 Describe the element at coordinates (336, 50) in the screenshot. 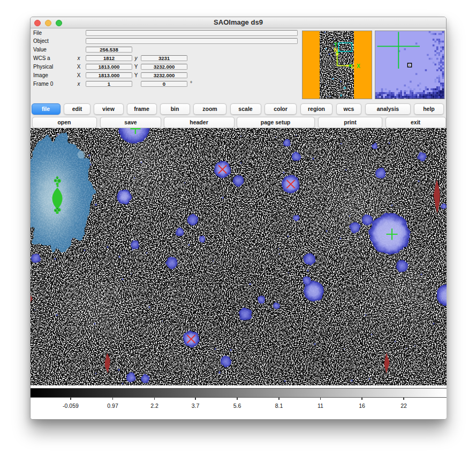

I see `svg-text: N` at that location.